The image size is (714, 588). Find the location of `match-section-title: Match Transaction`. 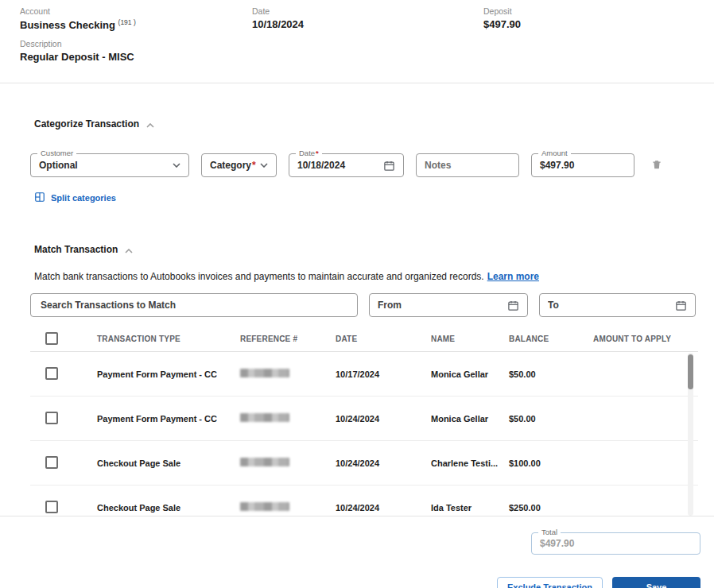

match-section-title: Match Transaction is located at coordinates (76, 250).